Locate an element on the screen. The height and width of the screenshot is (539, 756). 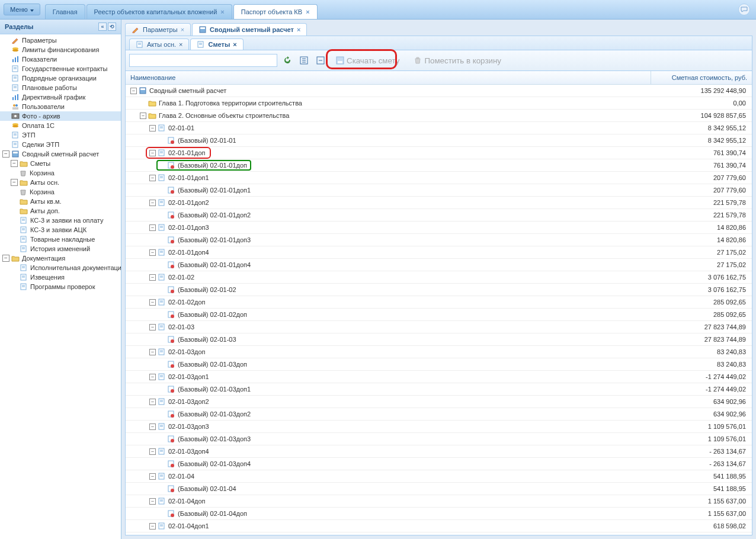
table-row: (Базовый) 02-01-04доп1 155 637,00 is located at coordinates (438, 514).